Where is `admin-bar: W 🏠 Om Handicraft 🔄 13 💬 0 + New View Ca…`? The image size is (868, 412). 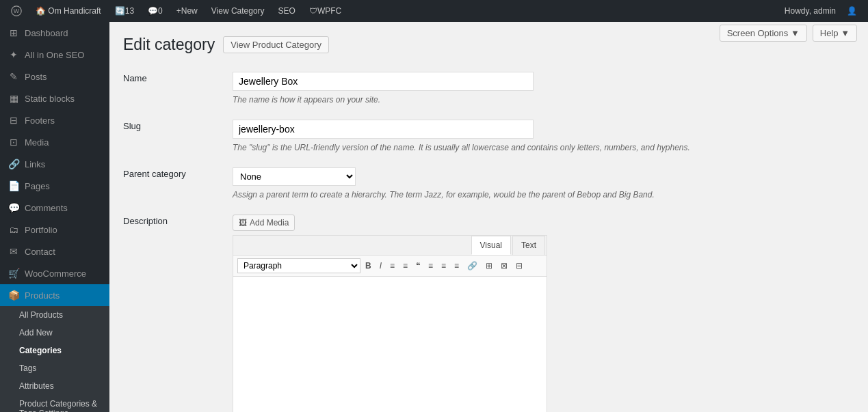 admin-bar: W 🏠 Om Handicraft 🔄 13 💬 0 + New View Ca… is located at coordinates (434, 11).